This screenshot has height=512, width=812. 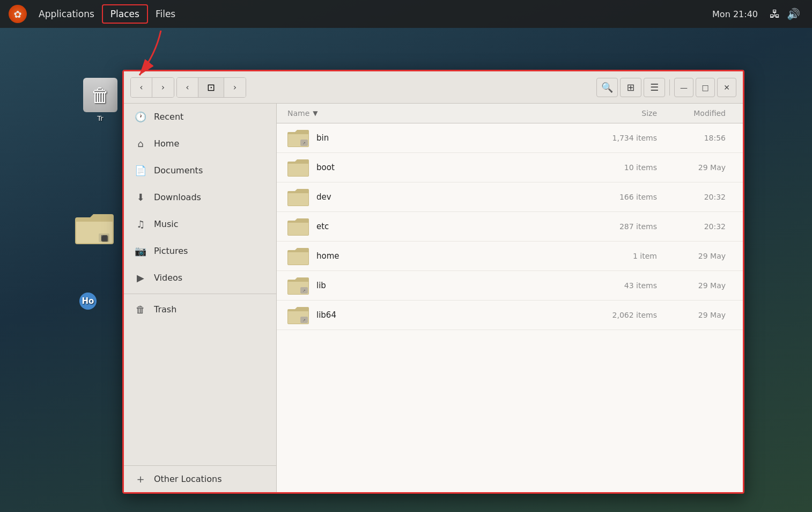 I want to click on table-row: ↗ bin 1,734 items 18:56, so click(x=510, y=138).